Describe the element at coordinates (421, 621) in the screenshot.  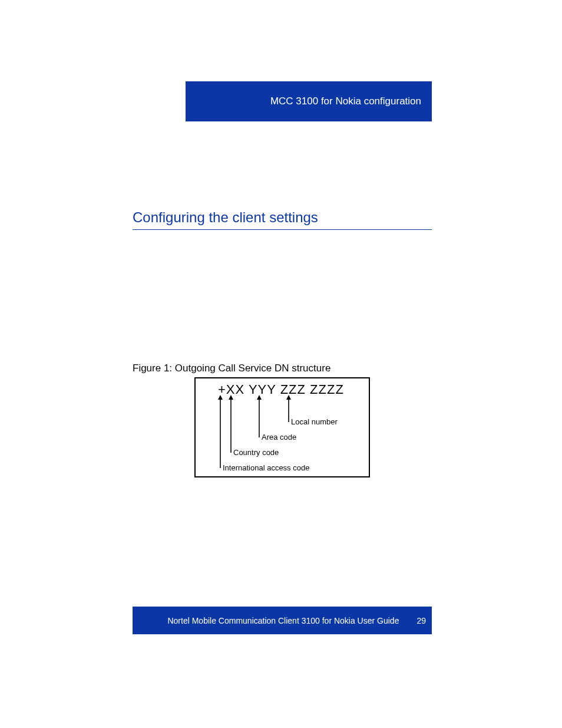
I see `footer-page-number: 29` at that location.